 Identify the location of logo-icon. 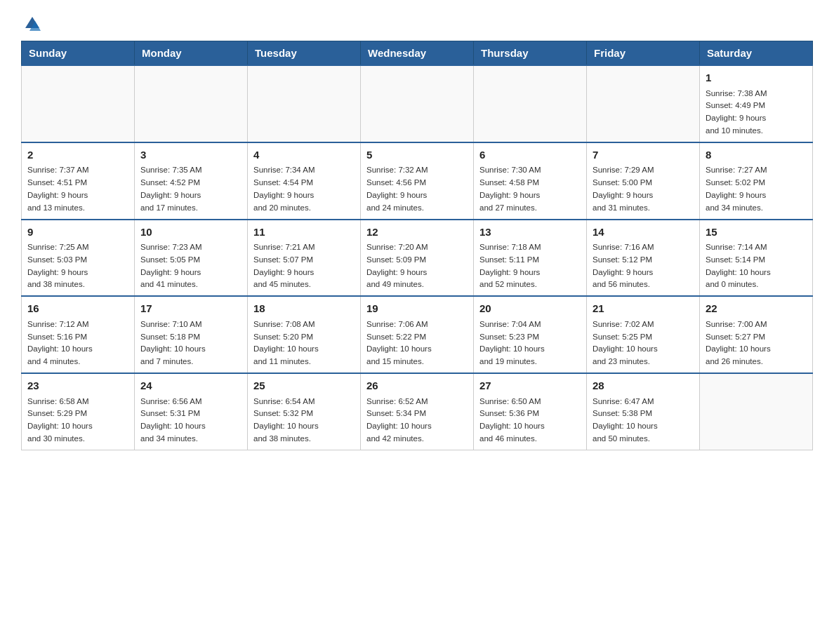
(32, 24).